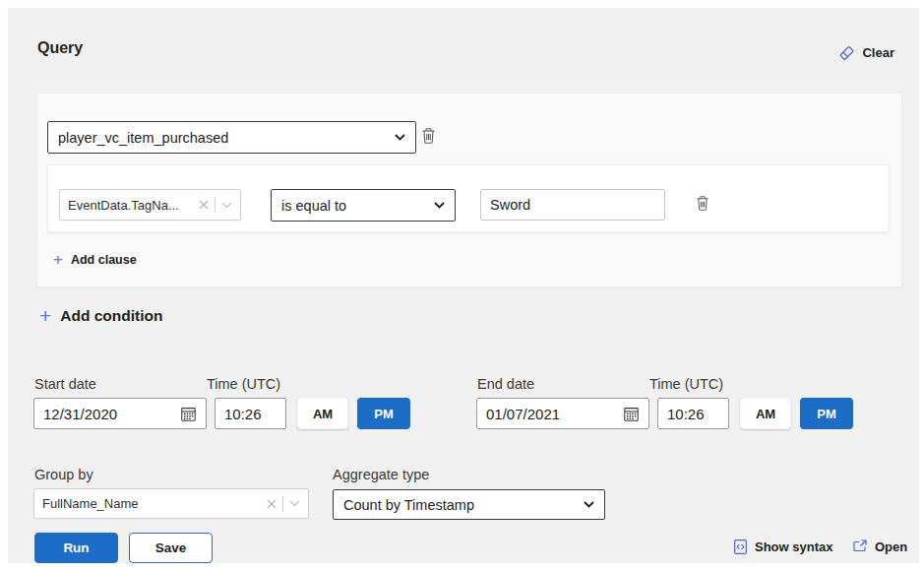  What do you see at coordinates (384, 413) in the screenshot?
I see `start-pm-button: PM` at bounding box center [384, 413].